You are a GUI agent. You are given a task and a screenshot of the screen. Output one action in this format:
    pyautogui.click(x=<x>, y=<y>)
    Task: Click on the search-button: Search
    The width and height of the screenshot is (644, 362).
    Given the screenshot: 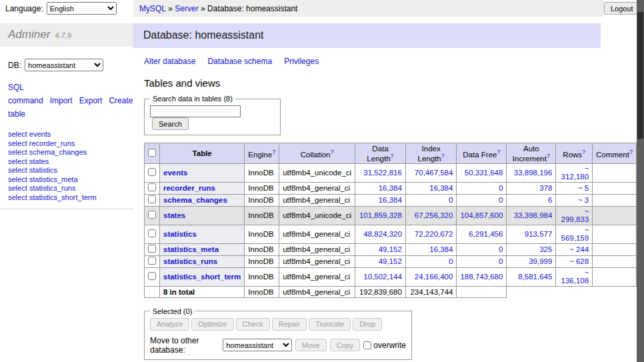 What is the action you would take?
    pyautogui.click(x=171, y=124)
    